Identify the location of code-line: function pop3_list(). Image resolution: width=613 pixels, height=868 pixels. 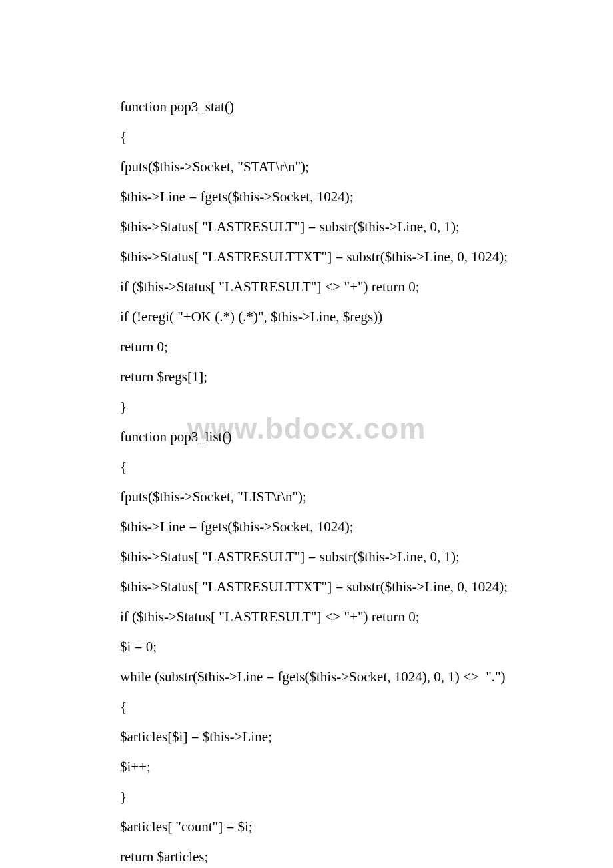
(333, 437).